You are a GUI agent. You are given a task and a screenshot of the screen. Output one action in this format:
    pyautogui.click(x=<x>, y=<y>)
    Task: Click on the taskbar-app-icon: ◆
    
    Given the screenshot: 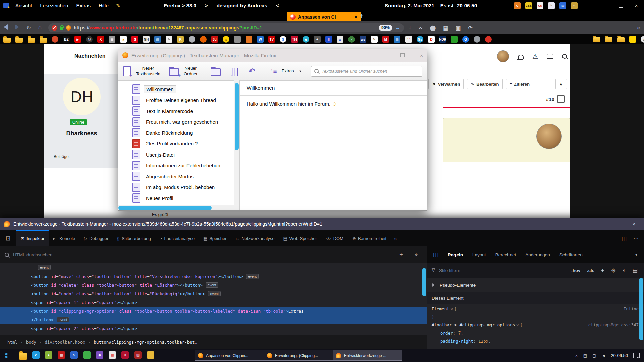 What is the action you would take?
    pyautogui.click(x=100, y=355)
    